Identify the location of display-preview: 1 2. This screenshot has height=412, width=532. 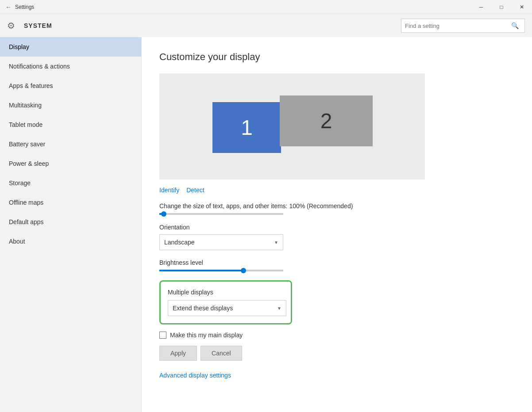
(292, 126).